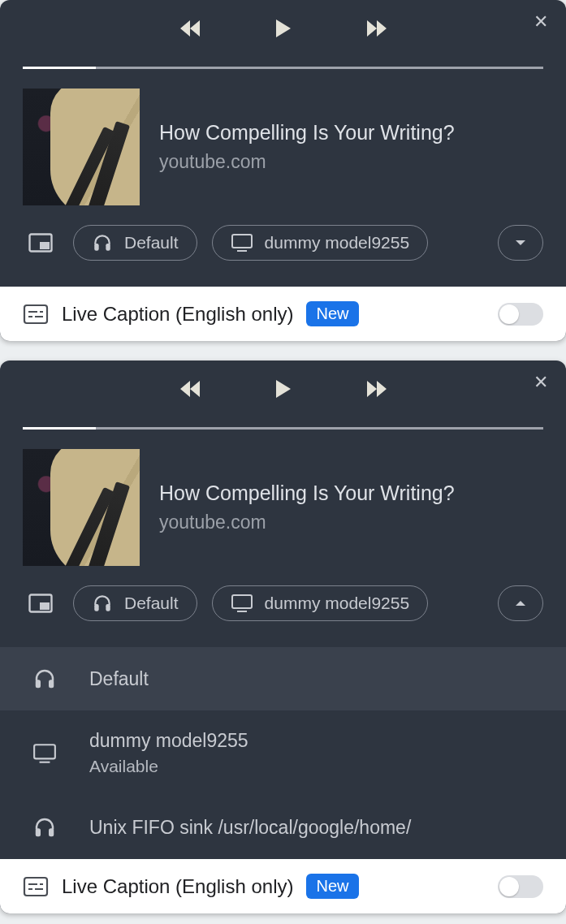  I want to click on device-label: dummy model9255, so click(169, 740).